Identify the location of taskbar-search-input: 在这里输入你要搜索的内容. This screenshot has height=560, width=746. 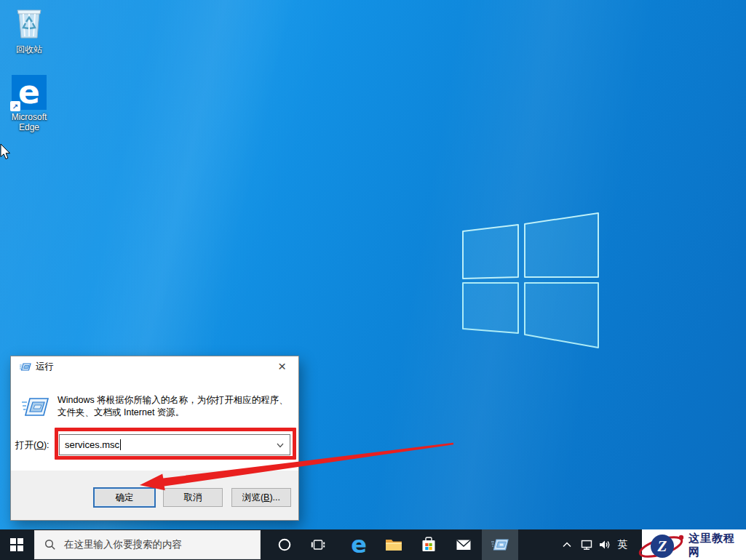
(147, 545).